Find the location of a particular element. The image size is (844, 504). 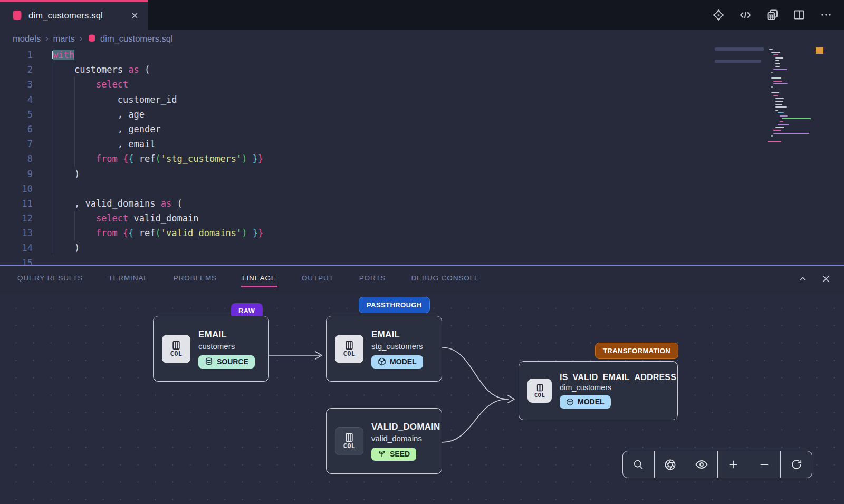

chevron-up-icon is located at coordinates (803, 279).